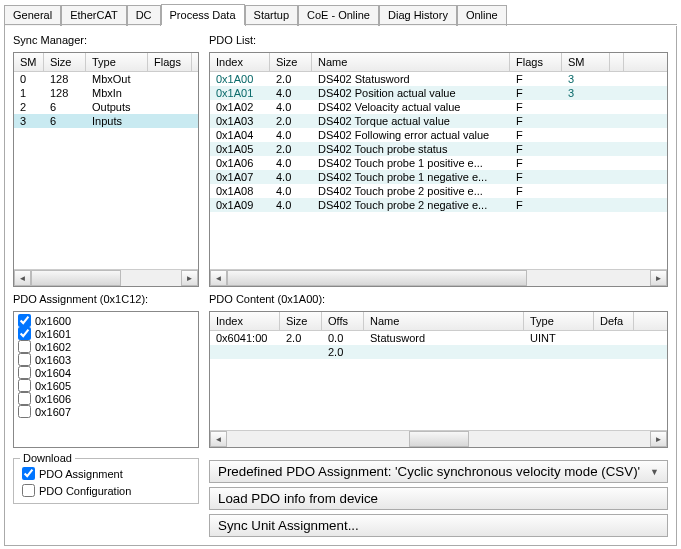  What do you see at coordinates (438, 121) in the screenshot?
I see `table-row: 0x1A032.0DS402 Torque actual valueF` at bounding box center [438, 121].